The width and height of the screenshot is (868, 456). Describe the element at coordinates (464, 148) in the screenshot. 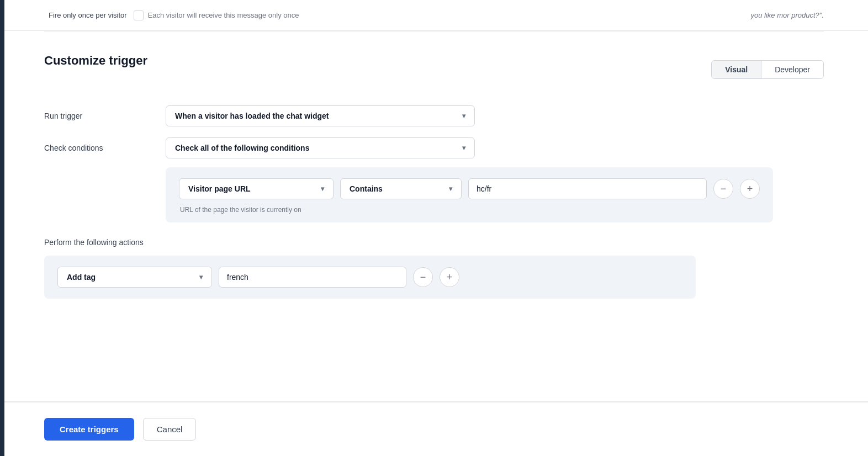

I see `chevron-down-icon-2: ▾` at that location.